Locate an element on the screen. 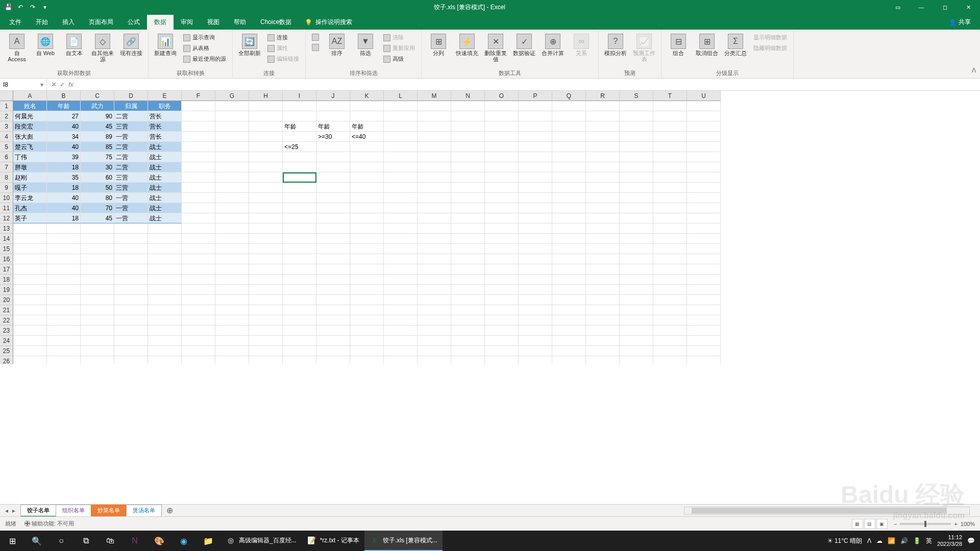 This screenshot has width=980, height=551. col-header: Q is located at coordinates (569, 96).